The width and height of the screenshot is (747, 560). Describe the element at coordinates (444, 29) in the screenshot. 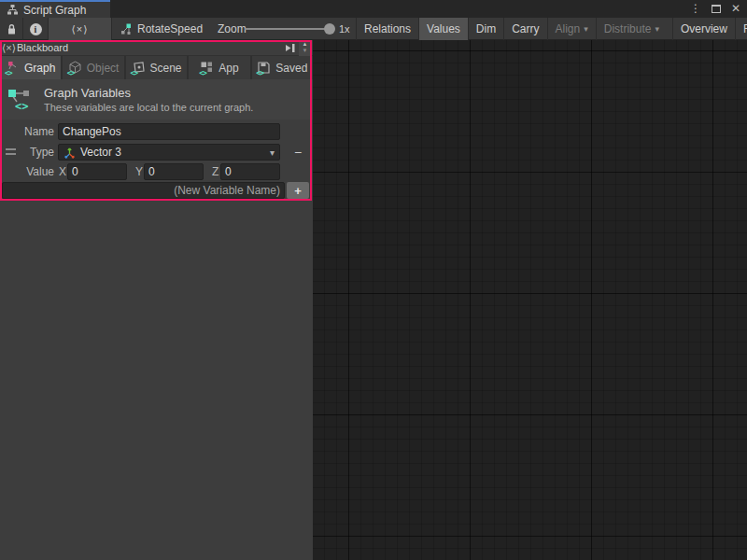

I see `values-label: Values` at that location.